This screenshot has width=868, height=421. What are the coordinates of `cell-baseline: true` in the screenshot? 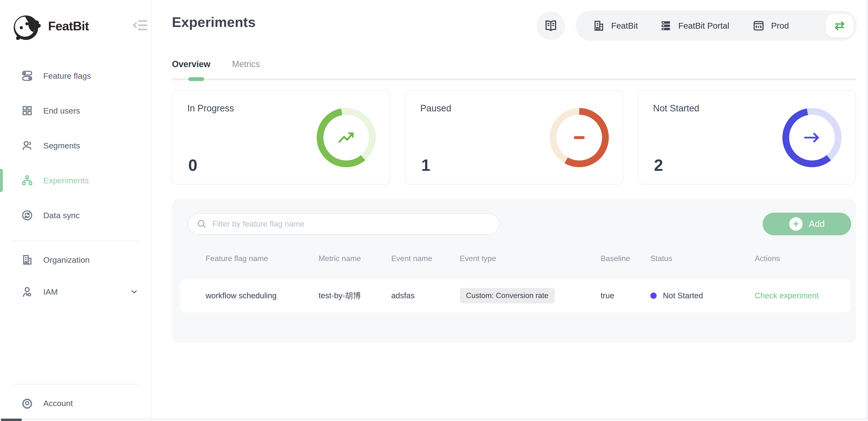 It's located at (625, 296).